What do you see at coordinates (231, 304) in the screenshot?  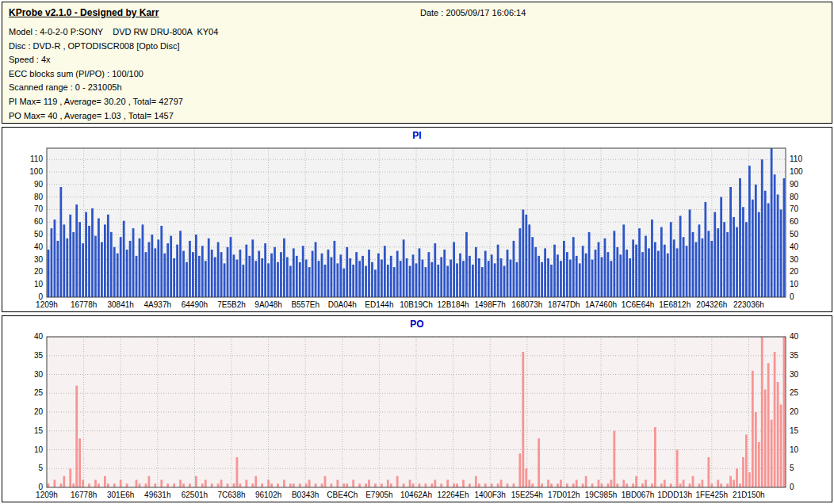 I see `svg-text: 7E5B2h` at bounding box center [231, 304].